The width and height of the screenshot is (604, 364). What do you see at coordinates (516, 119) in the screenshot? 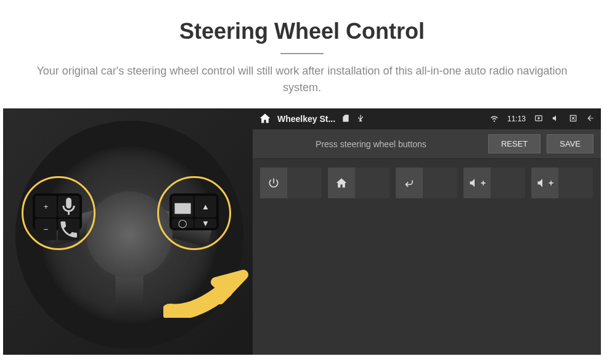
I see `clock-time: 11:13` at bounding box center [516, 119].